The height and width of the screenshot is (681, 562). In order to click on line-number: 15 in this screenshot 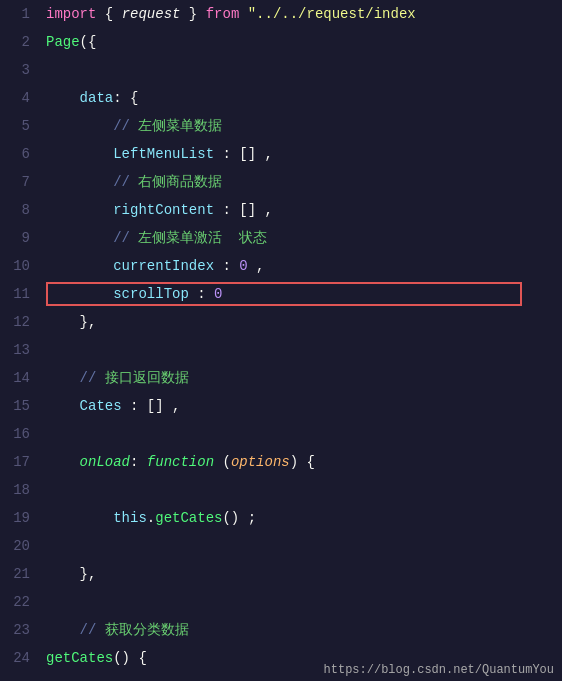, I will do `click(19, 406)`.